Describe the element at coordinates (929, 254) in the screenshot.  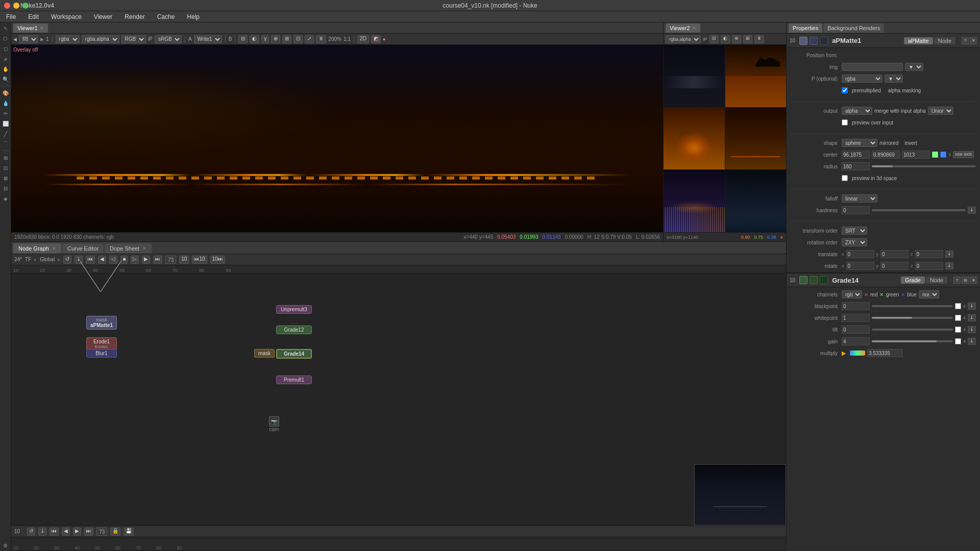
I see `translate-z` at that location.